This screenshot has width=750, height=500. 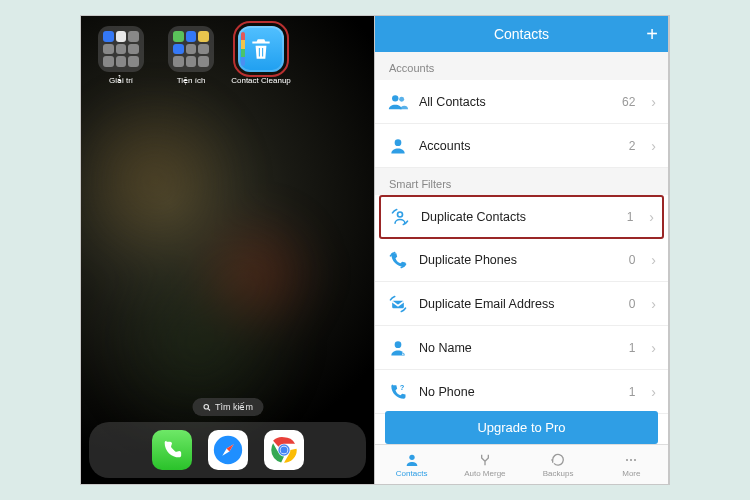 I want to click on search-label: Tìm kiếm, so click(x=234, y=407).